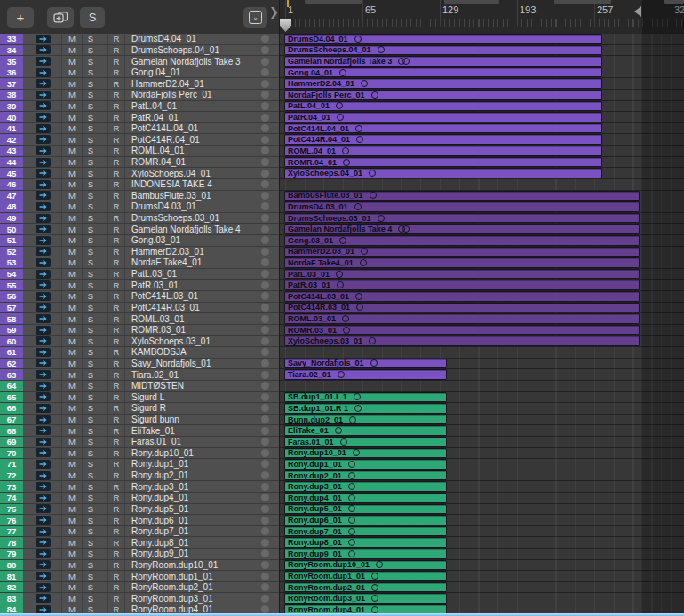  Describe the element at coordinates (366, 442) in the screenshot. I see `audio-region: Faras.01_01` at that location.